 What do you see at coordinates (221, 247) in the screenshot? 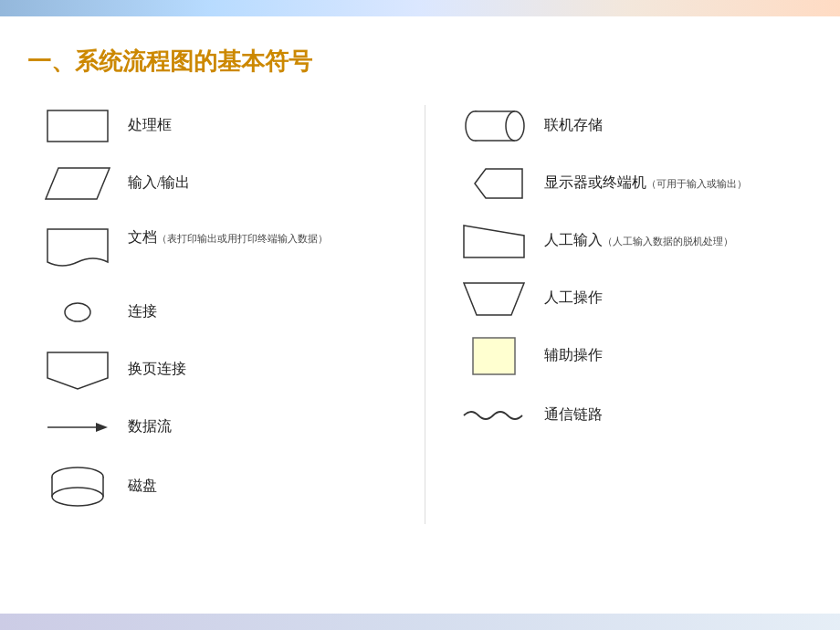
I see `symbol-document: 文档（表打印输出或用打印终端输入数据）` at bounding box center [221, 247].